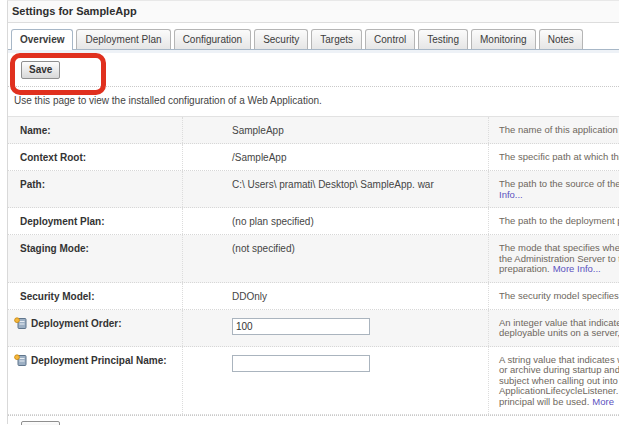  I want to click on table-row-deployment-order: Deployment Order: An integer value that …, so click(314, 328).